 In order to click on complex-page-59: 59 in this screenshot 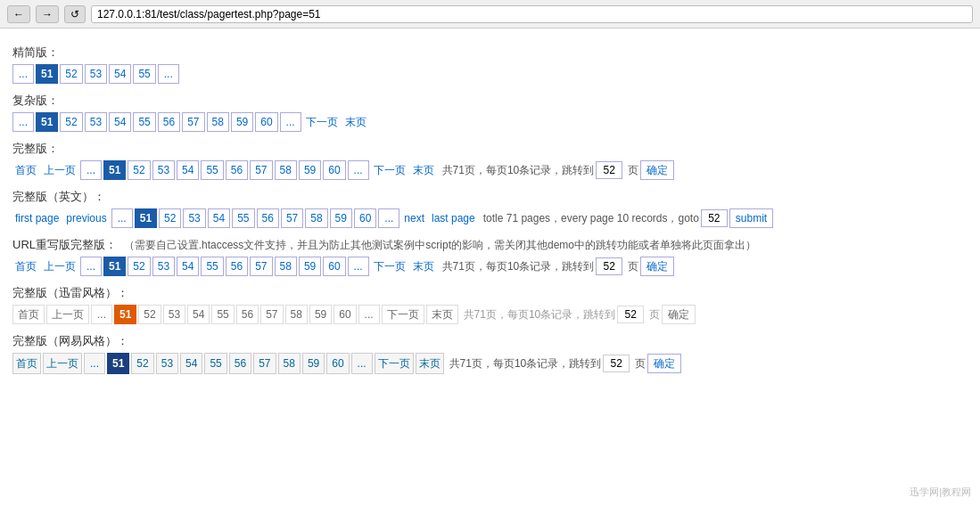, I will do `click(243, 122)`.